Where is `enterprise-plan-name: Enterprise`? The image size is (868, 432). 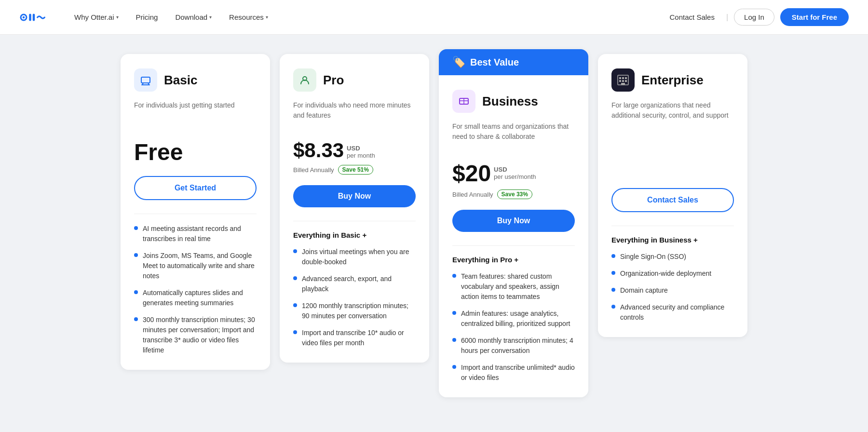
enterprise-plan-name: Enterprise is located at coordinates (672, 80).